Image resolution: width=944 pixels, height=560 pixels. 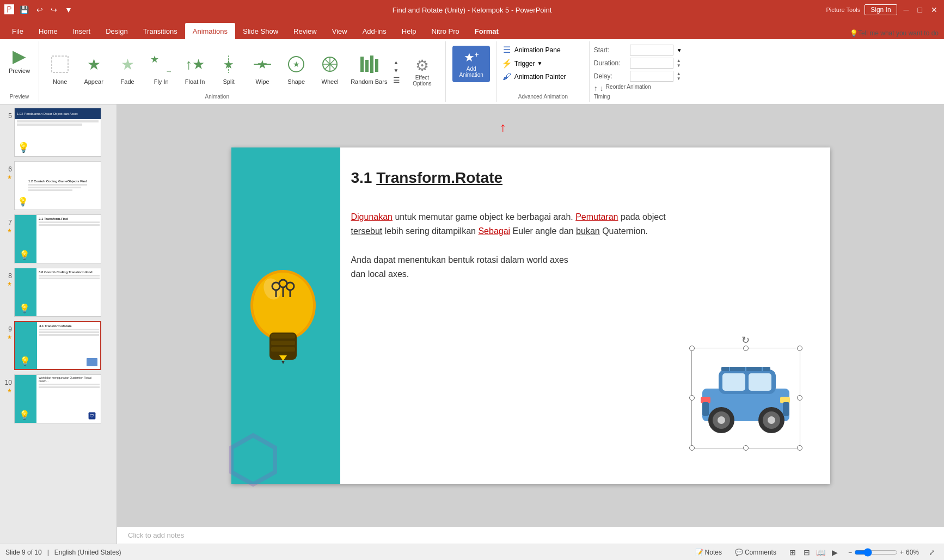 I want to click on animation-pane-button: ☰ Animation Pane, so click(x=531, y=50).